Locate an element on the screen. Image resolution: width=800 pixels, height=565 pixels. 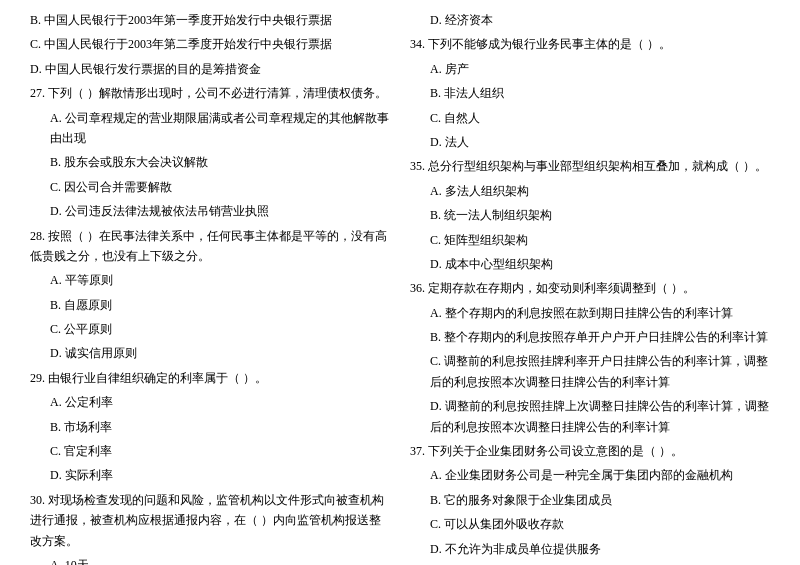
question-36: 36. 定期存款在存期内，如变动则利率须调整到（ ）。 is located at coordinates (590, 288).